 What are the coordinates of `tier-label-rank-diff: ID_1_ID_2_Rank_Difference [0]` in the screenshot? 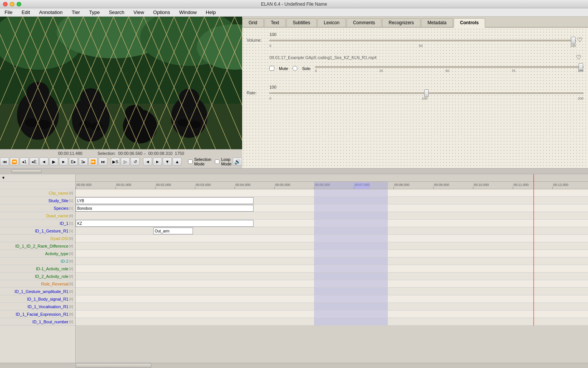 It's located at (38, 246).